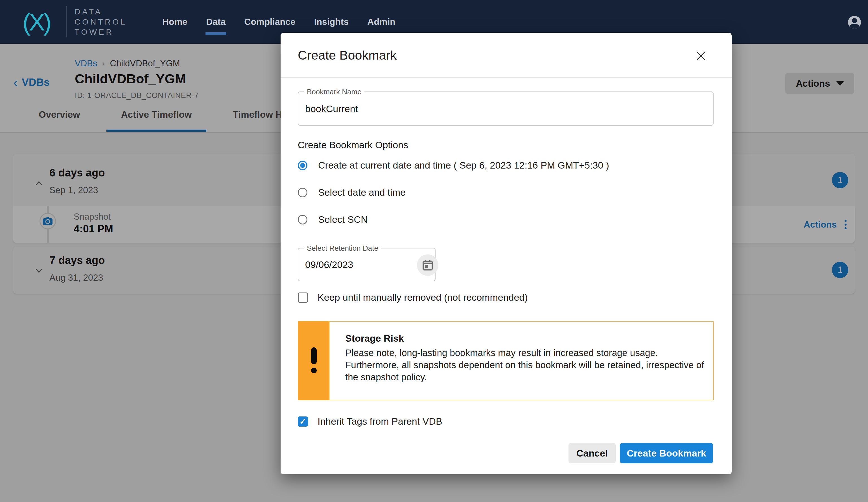 This screenshot has height=502, width=868. I want to click on modal-title: Create Bookmark, so click(347, 55).